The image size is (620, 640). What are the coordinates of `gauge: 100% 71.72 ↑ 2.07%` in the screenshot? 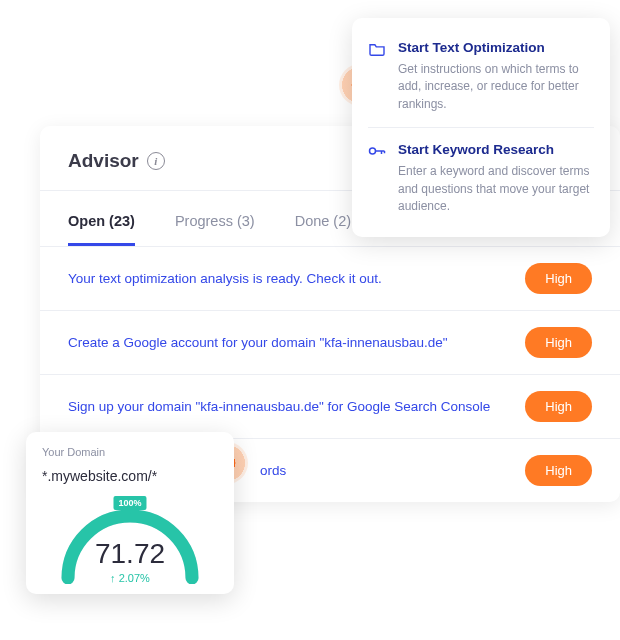 It's located at (130, 537).